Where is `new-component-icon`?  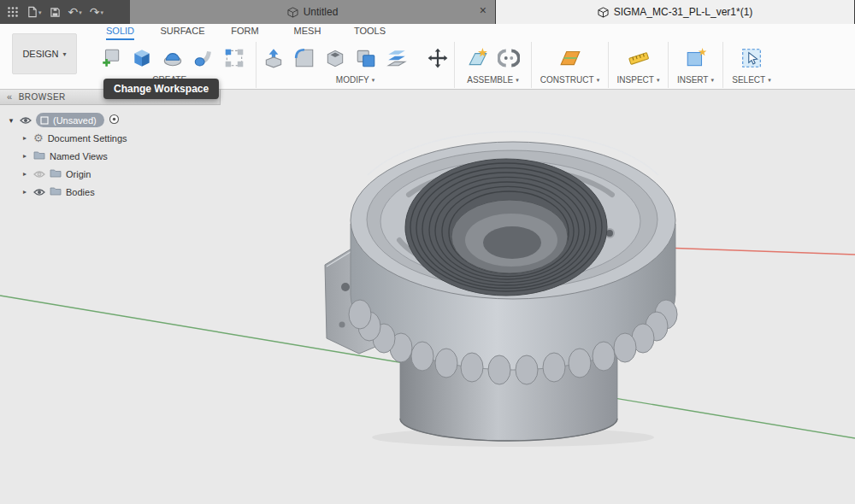 new-component-icon is located at coordinates (111, 58).